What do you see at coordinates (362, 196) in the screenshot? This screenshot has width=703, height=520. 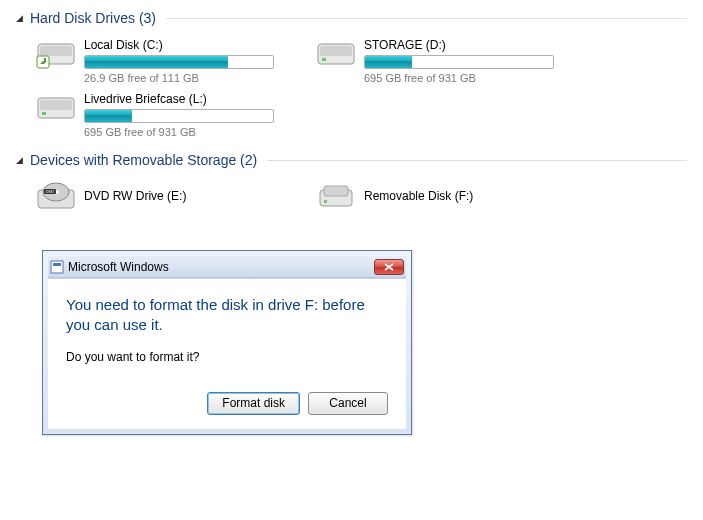 I see `removable-drives-list: DVD DVD RW Drive (E:) Removable Disk (F:…` at bounding box center [362, 196].